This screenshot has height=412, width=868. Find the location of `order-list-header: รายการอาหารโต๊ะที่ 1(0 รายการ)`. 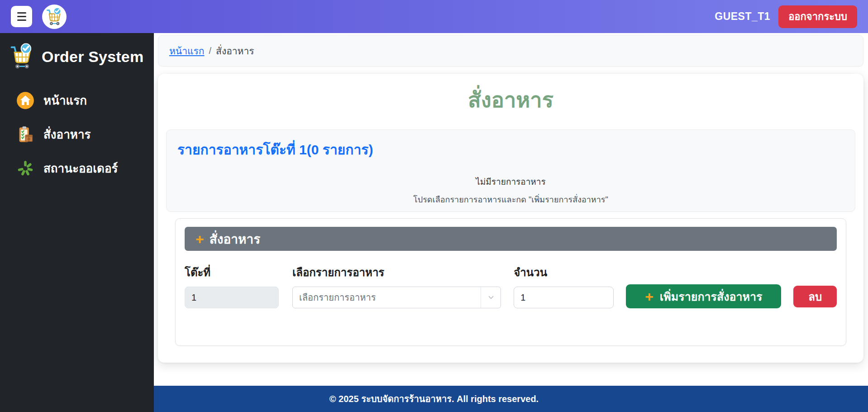

order-list-header: รายการอาหารโต๊ะที่ 1(0 รายการ) is located at coordinates (510, 149).